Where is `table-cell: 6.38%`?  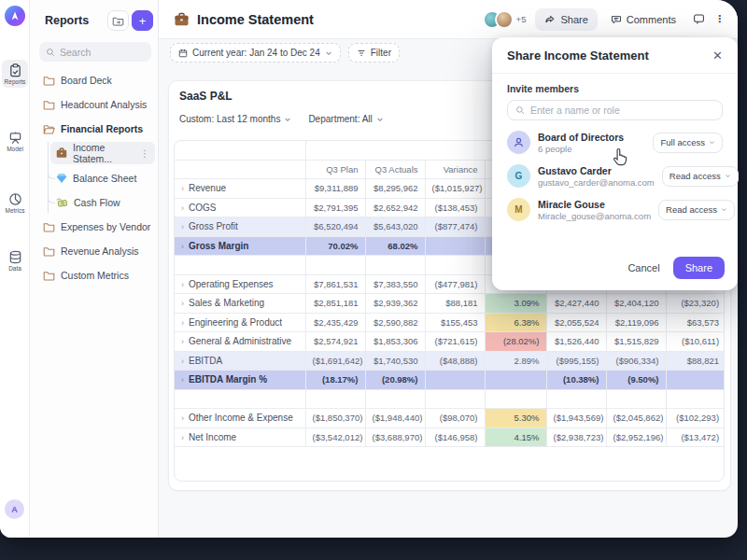
table-cell: 6.38% is located at coordinates (515, 323).